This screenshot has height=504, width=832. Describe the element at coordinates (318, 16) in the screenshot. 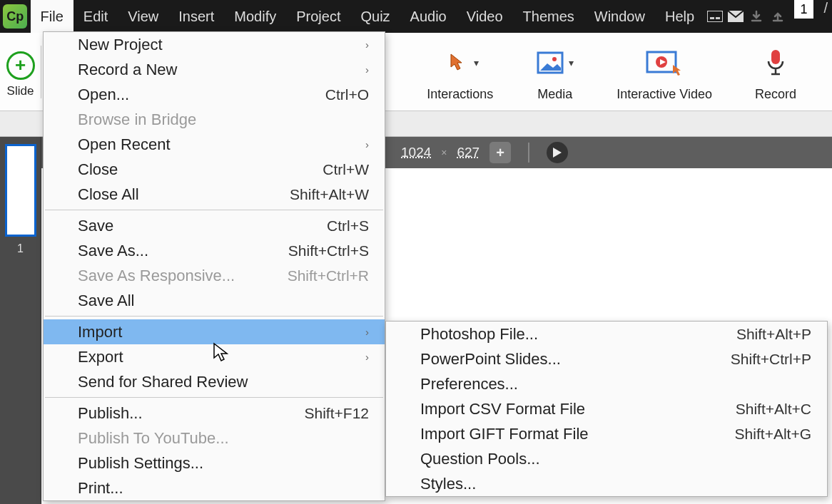

I see `menu-project: Project` at that location.